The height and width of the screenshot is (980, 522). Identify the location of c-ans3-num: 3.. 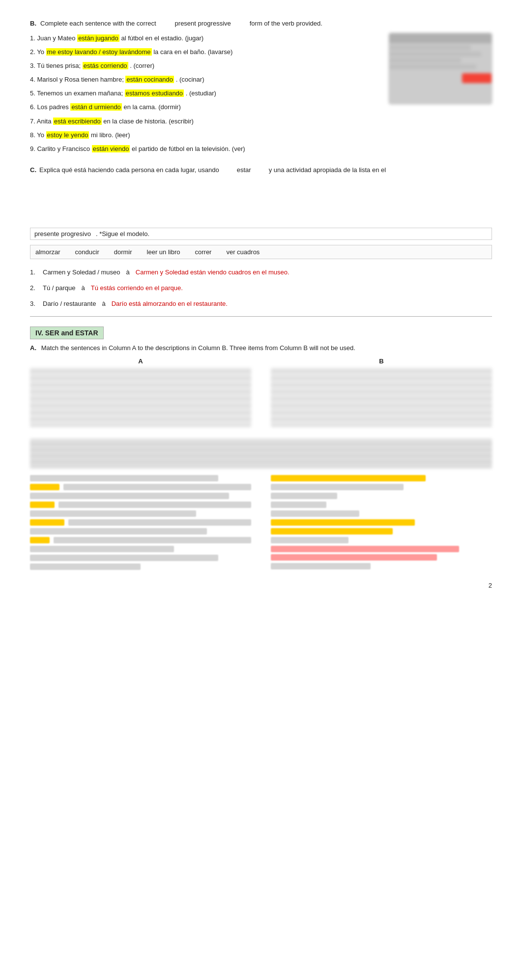
(35, 304).